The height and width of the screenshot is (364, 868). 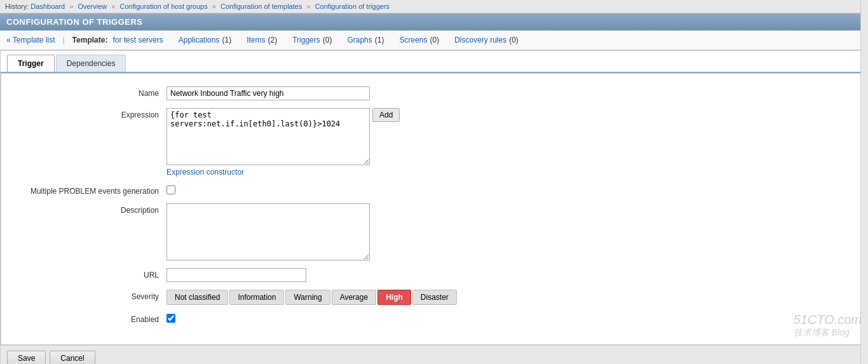 I want to click on scrollbar, so click(x=864, y=182).